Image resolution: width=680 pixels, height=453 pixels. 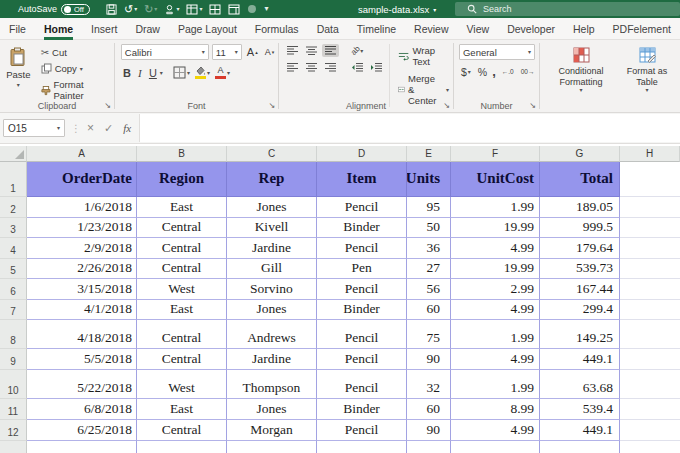 I want to click on cell: Total, so click(x=580, y=180).